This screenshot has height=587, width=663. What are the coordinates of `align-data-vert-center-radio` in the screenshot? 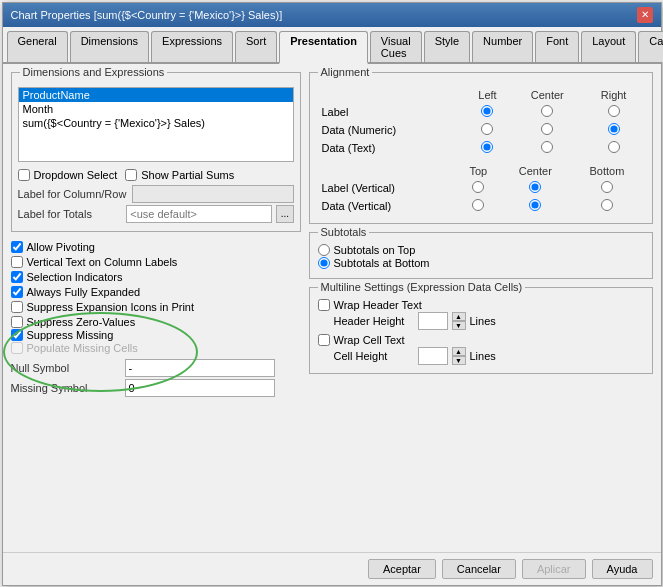 It's located at (535, 205).